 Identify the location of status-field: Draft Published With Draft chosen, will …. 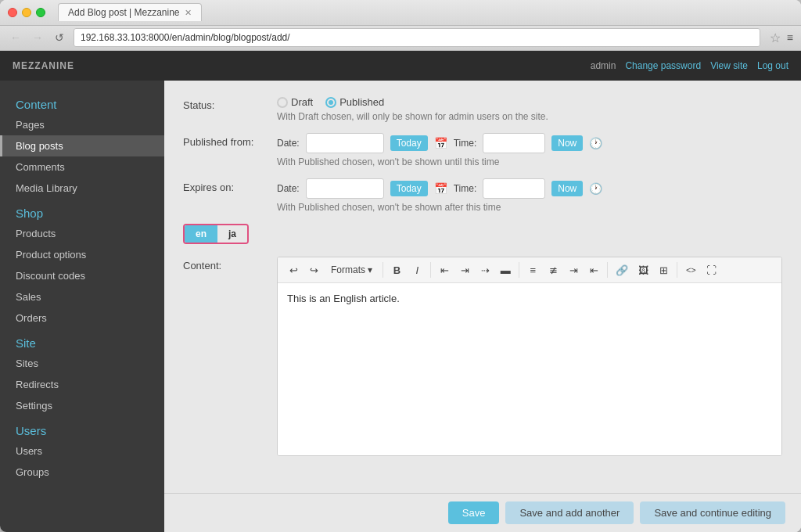
(530, 110).